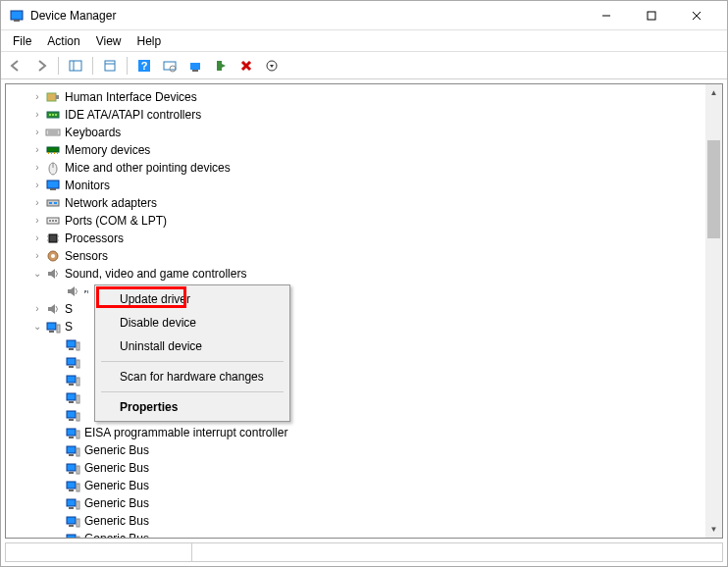 Image resolution: width=728 pixels, height=567 pixels. Describe the element at coordinates (22, 41) in the screenshot. I see `menu-file: File` at that location.